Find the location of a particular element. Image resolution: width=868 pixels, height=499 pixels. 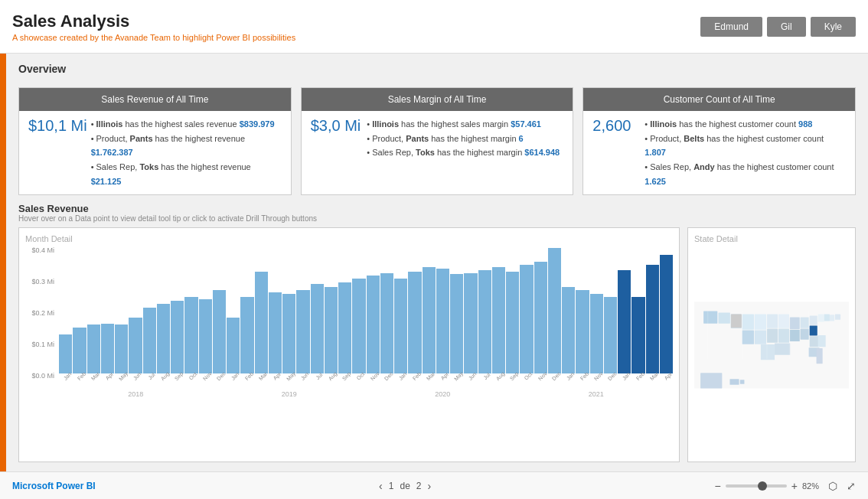

x-group-2019: 2019 is located at coordinates (289, 394).